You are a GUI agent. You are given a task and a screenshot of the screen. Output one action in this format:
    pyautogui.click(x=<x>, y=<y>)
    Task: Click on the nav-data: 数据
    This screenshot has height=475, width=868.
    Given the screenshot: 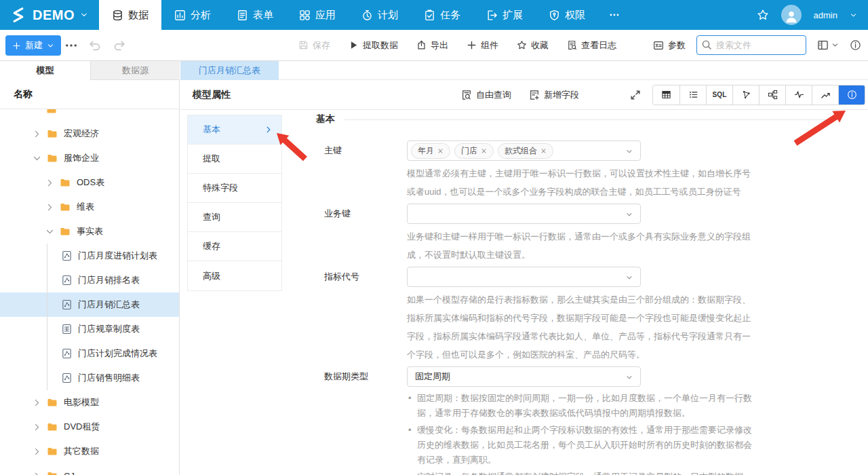 What is the action you would take?
    pyautogui.click(x=130, y=15)
    